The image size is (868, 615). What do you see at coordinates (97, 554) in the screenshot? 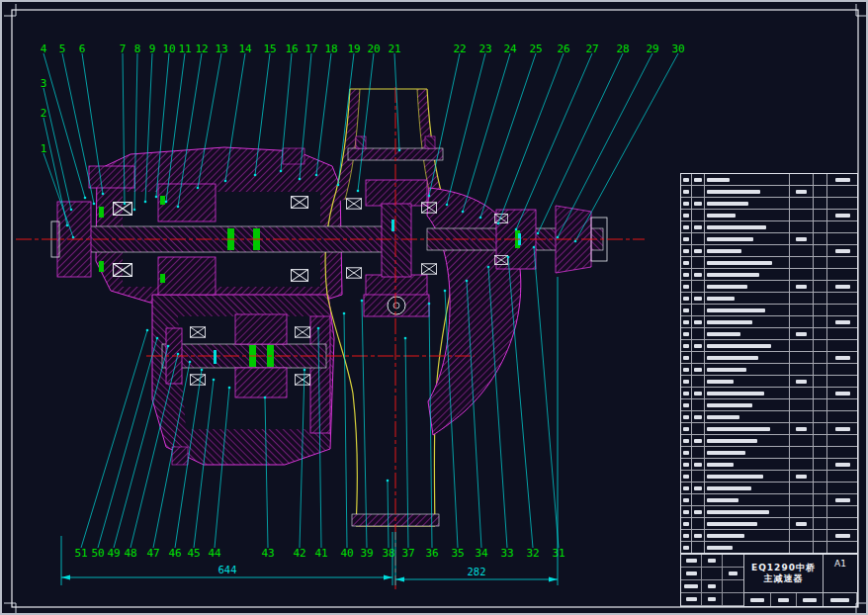
I see `part-number-50: 50` at bounding box center [97, 554].